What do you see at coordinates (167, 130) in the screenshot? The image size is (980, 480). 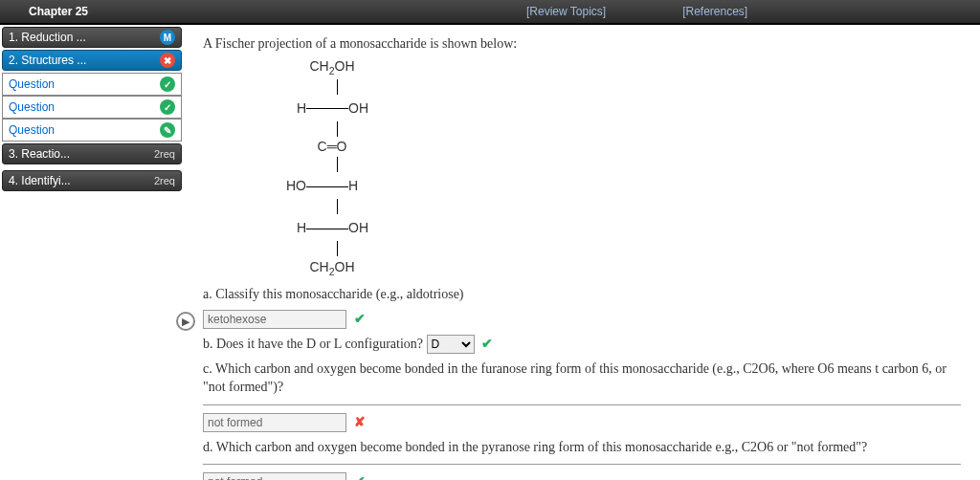 I see `pencil-icon: ✎` at bounding box center [167, 130].